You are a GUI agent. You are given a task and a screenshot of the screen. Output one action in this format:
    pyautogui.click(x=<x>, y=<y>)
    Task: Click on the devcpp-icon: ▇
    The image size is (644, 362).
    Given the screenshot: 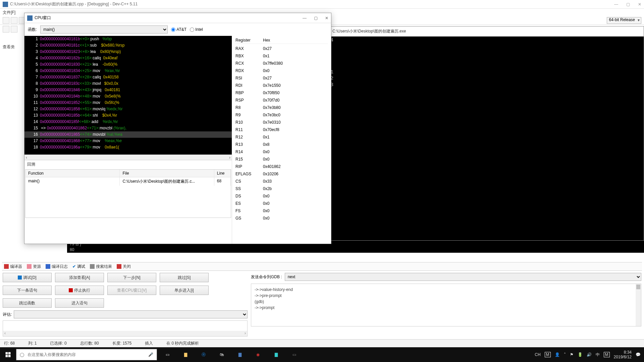 What is the action you would take?
    pyautogui.click(x=240, y=355)
    